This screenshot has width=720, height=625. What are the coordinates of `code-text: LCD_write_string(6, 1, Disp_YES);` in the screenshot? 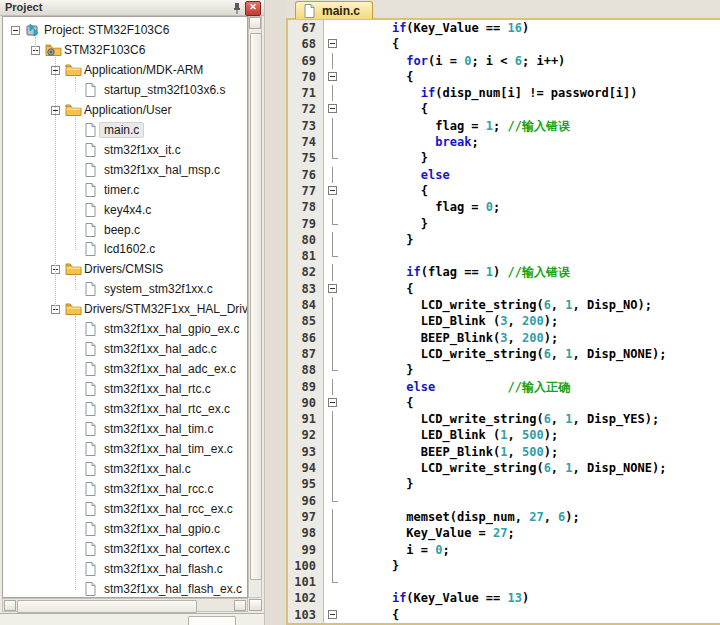 It's located at (530, 419).